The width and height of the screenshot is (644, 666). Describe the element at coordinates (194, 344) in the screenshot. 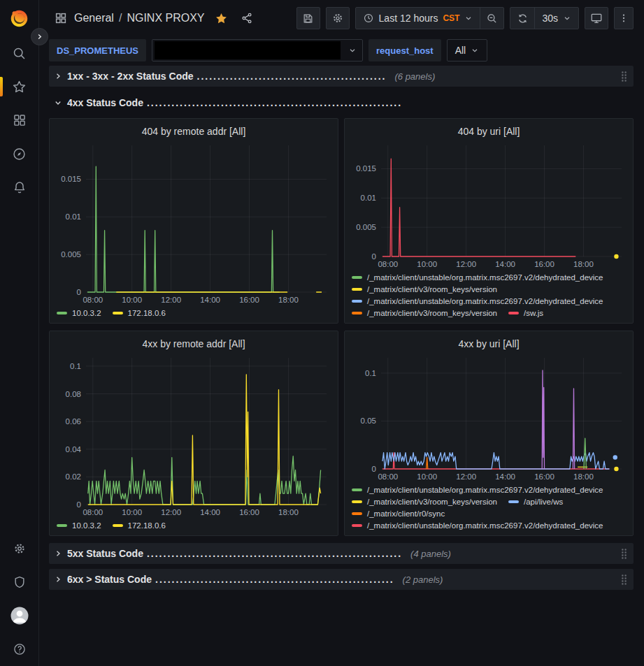

I see `panel-title: 4xx by remote addr [All]` at that location.